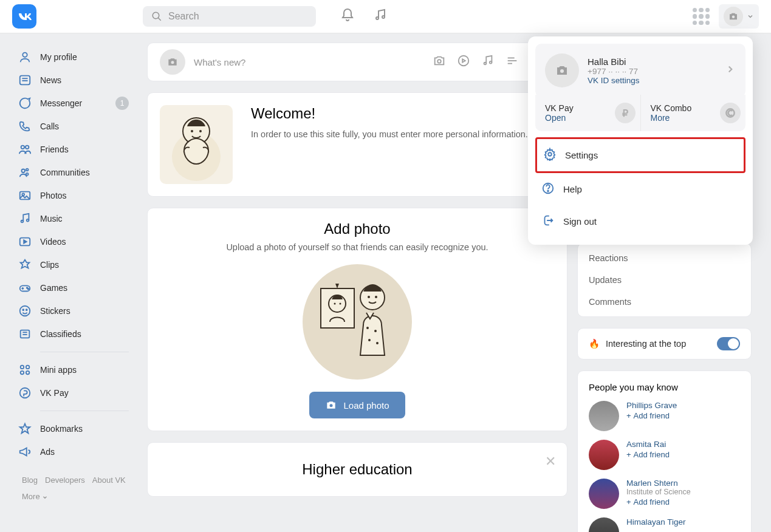  Describe the element at coordinates (80, 482) in the screenshot. I see `footer-links: Blog Developers About VK More` at that location.